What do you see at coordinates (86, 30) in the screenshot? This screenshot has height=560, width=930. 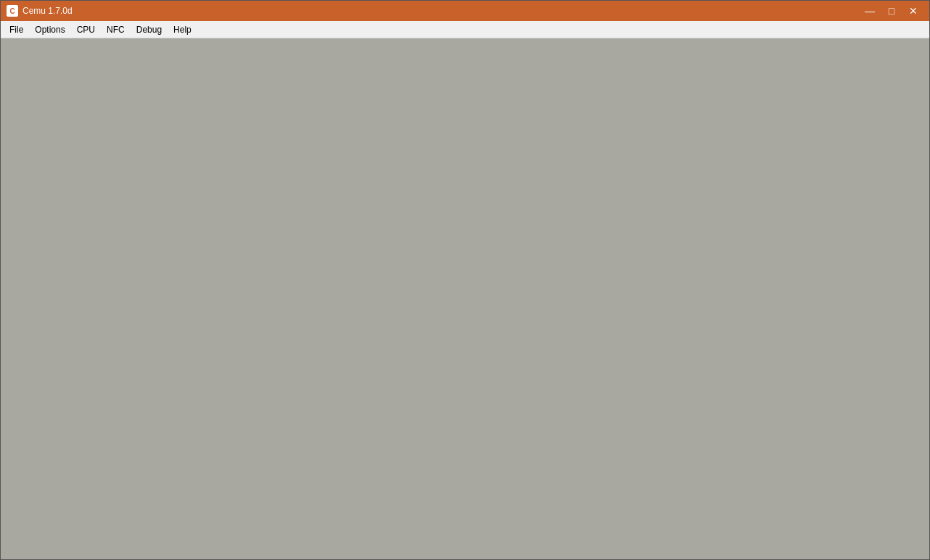 I see `menu-item-cpu: CPU` at bounding box center [86, 30].